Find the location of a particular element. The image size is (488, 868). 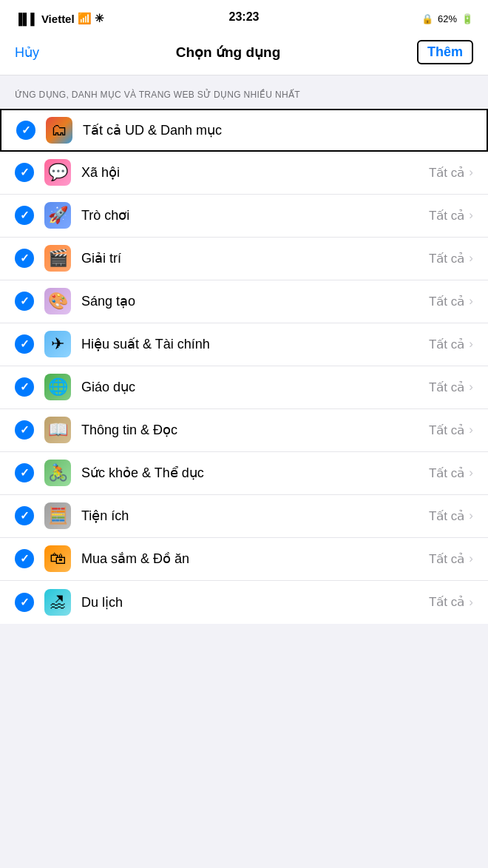

item-right-creative: Tất cả› is located at coordinates (451, 302).